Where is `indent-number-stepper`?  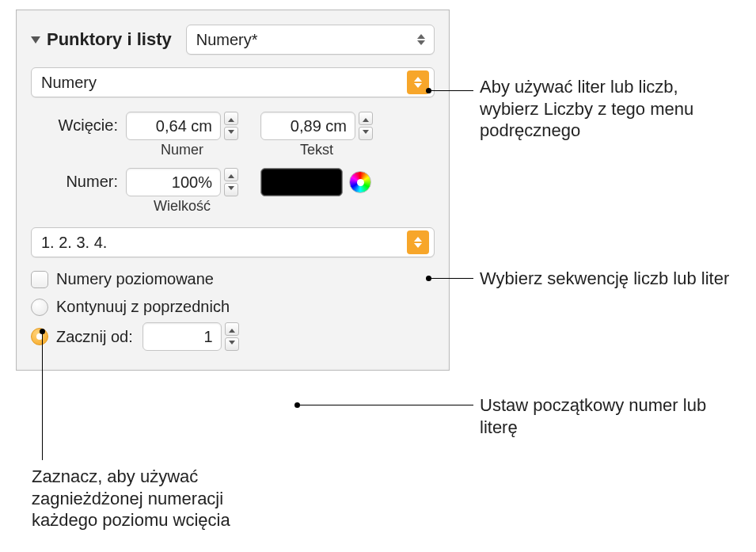 indent-number-stepper is located at coordinates (231, 126).